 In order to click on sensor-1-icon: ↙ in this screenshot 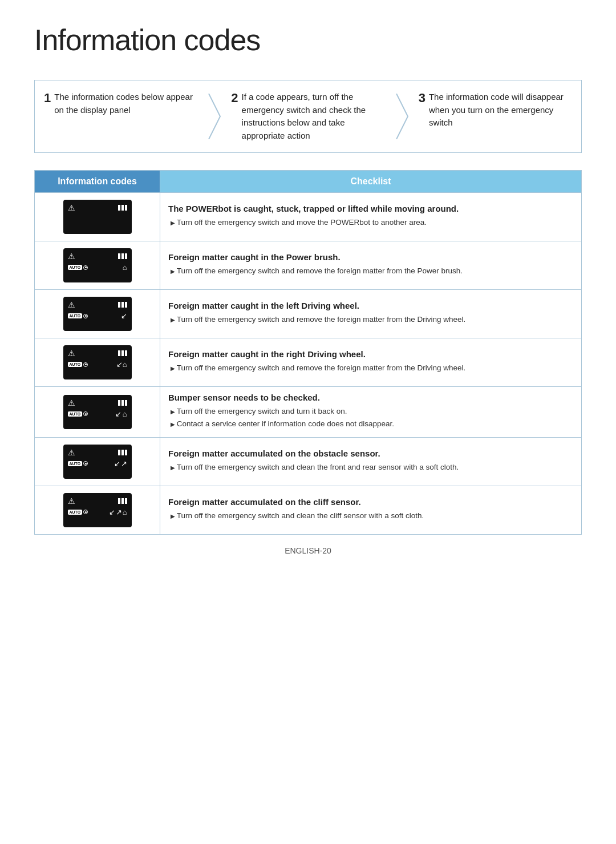, I will do `click(112, 512)`.